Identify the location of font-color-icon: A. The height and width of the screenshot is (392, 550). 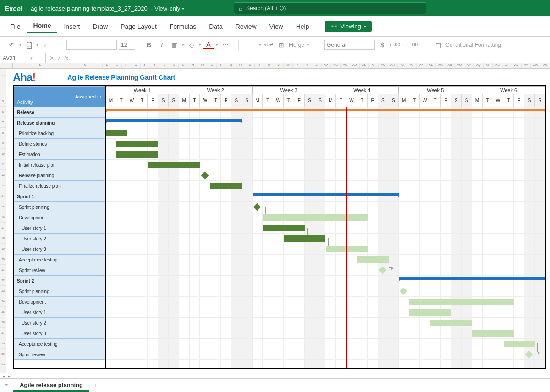
(209, 45).